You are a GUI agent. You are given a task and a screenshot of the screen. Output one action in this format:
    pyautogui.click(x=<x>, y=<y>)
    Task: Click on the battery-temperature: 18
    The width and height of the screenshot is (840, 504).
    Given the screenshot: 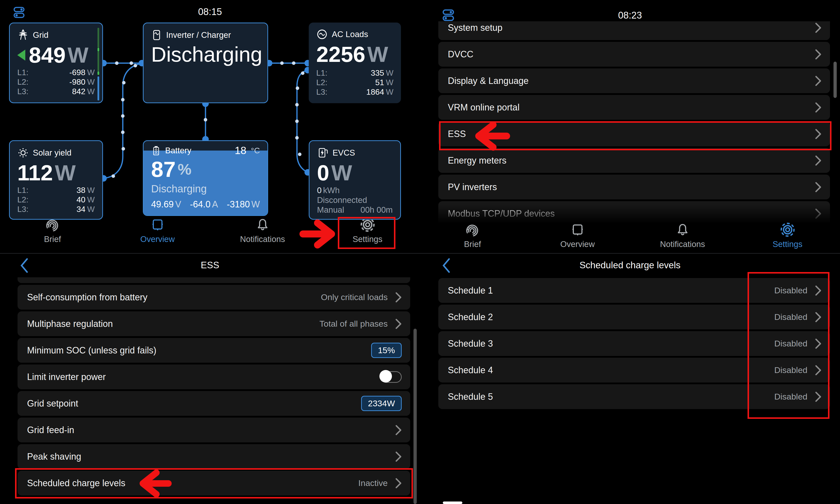 What is the action you would take?
    pyautogui.click(x=240, y=151)
    